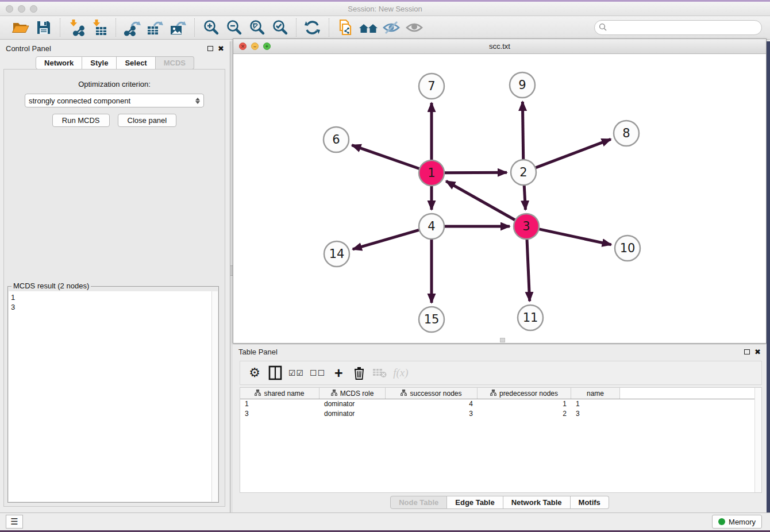 The width and height of the screenshot is (770, 532). Describe the element at coordinates (353, 393) in the screenshot. I see `column-header-MCDS-role: MCDS role` at that location.